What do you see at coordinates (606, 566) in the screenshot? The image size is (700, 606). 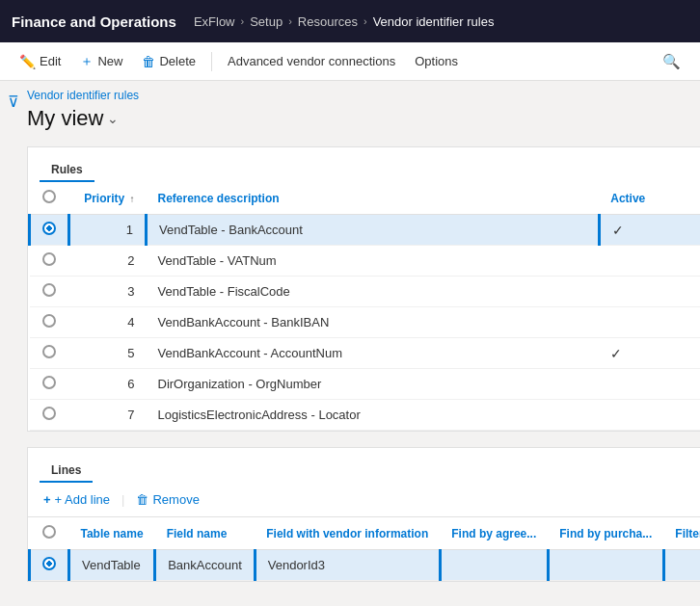 I see `find-purch-cell` at bounding box center [606, 566].